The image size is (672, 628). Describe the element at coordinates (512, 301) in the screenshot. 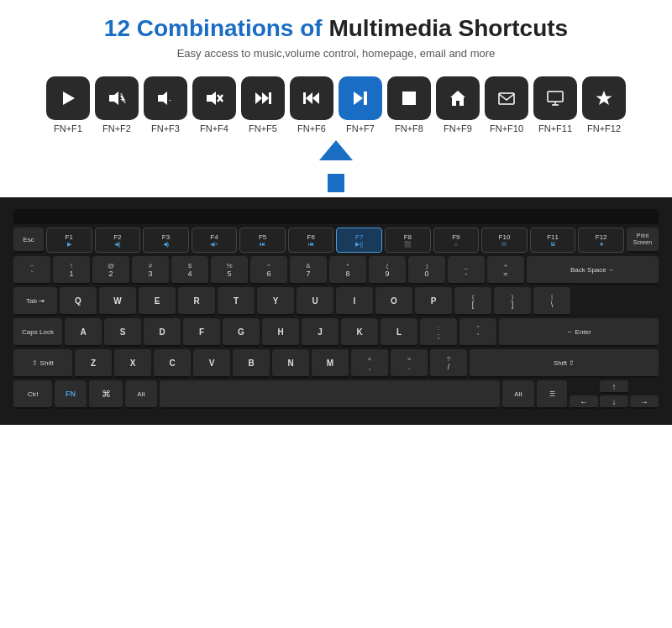

I see `key-rbracket: }]` at that location.